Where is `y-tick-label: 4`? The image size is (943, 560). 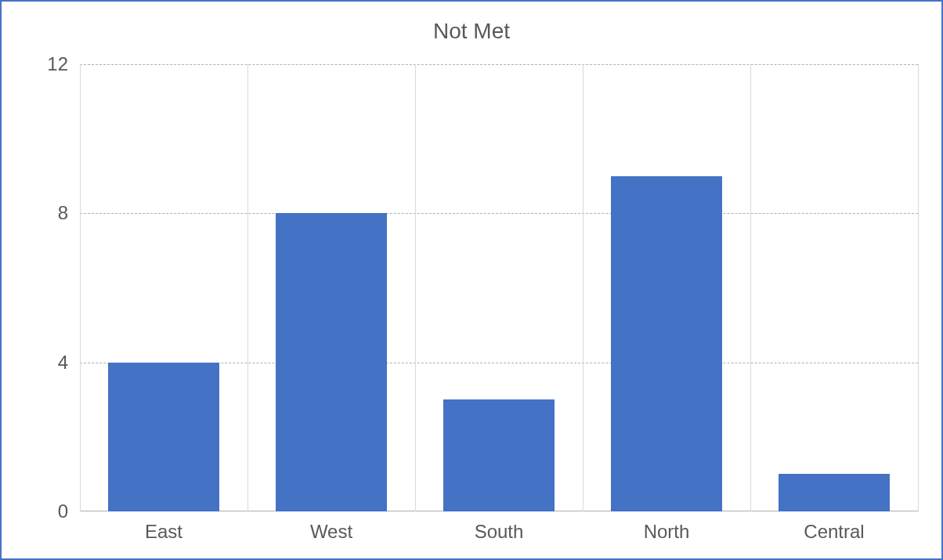 y-tick-label: 4 is located at coordinates (63, 363).